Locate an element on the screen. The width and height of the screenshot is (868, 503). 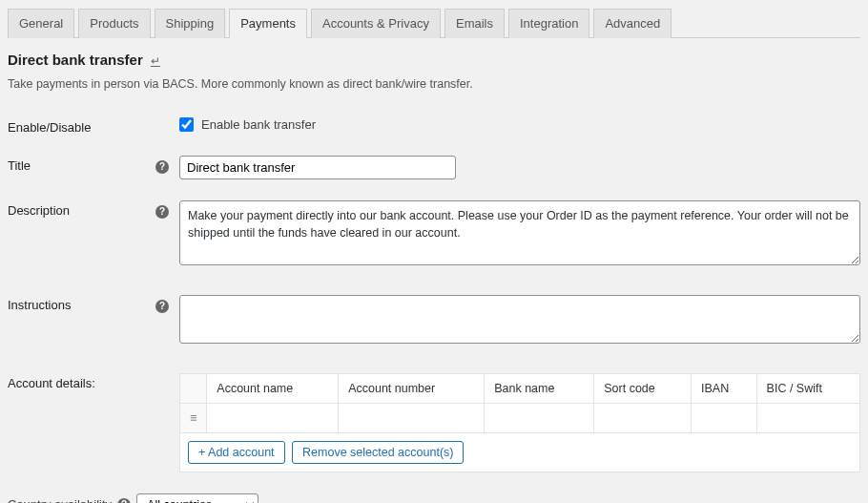
col-iban: IBAN is located at coordinates (725, 388).